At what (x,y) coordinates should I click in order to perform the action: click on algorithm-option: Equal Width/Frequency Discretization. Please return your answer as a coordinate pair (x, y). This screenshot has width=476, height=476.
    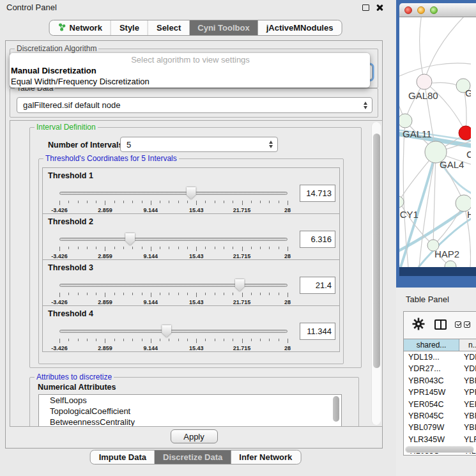
    Looking at the image, I should click on (190, 82).